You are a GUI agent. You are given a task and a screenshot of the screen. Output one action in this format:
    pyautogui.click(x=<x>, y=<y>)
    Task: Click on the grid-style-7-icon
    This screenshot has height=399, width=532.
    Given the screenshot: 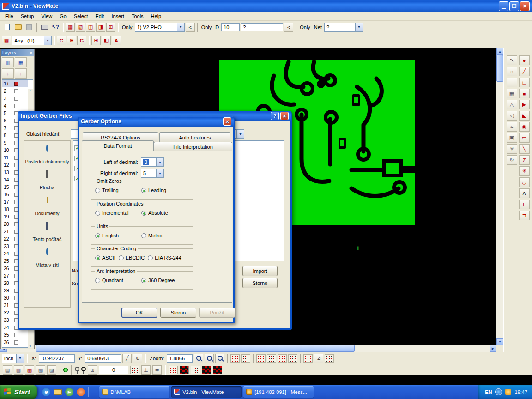 What is the action you would take?
    pyautogui.click(x=308, y=358)
    